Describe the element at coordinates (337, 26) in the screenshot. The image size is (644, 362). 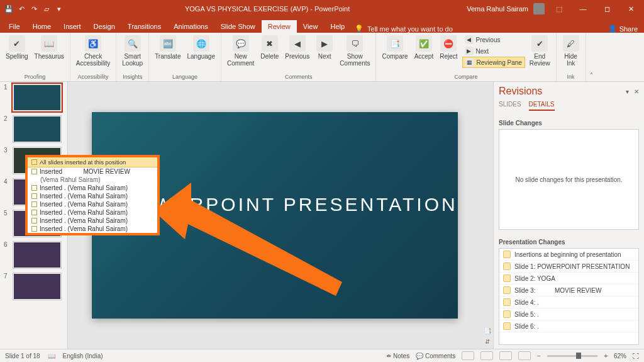
I see `tab-help: Help` at that location.